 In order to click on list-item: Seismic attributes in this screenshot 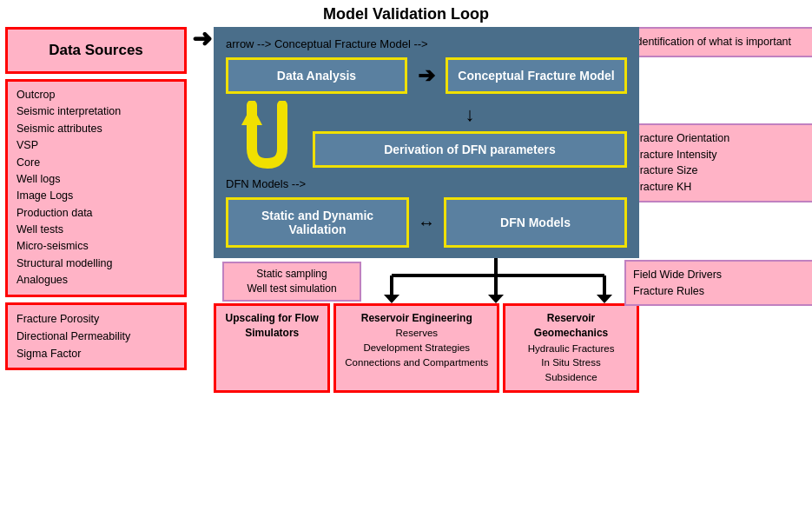, I will do `click(96, 129)`.